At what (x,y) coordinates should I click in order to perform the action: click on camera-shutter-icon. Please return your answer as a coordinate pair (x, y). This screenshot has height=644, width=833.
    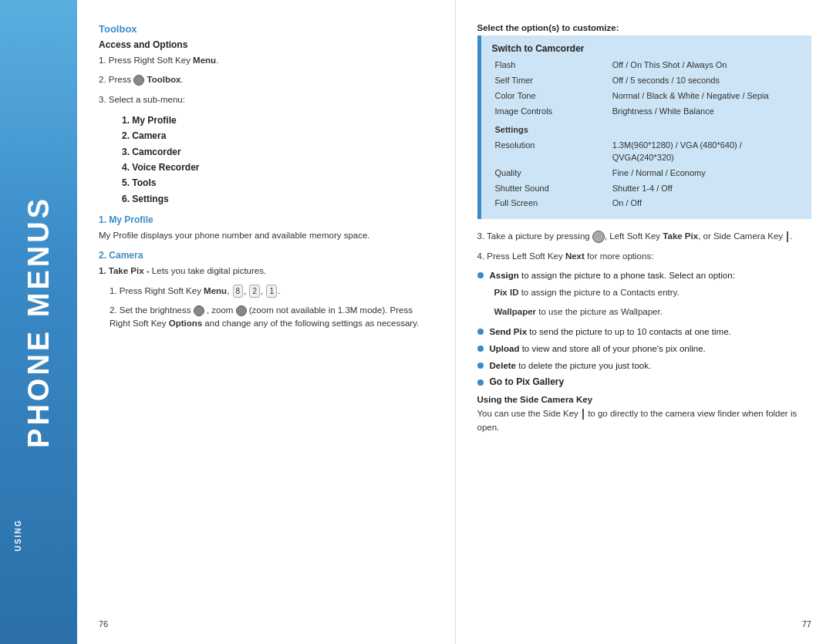
    Looking at the image, I should click on (599, 237).